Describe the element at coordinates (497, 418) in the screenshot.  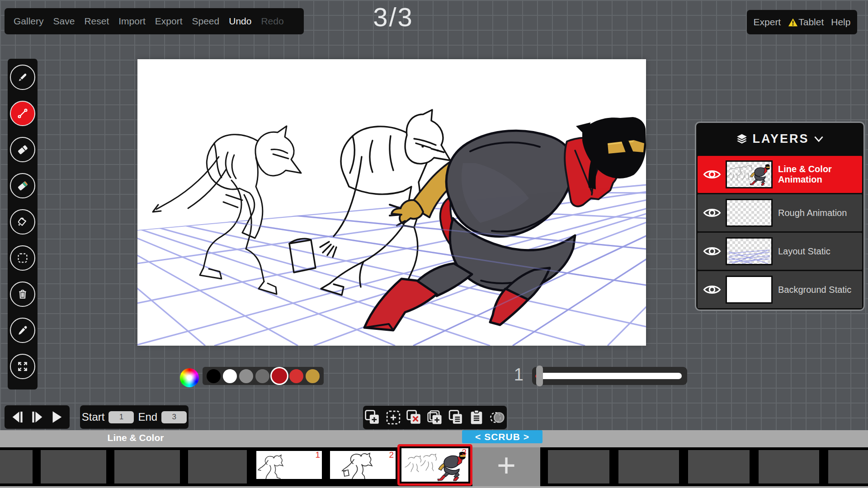
I see `onion-skin-button` at that location.